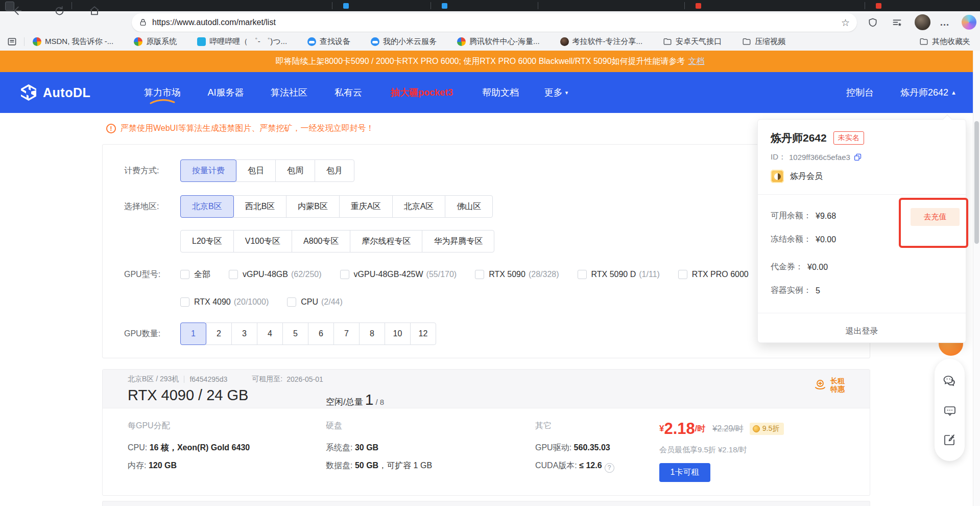 Image resolution: width=980 pixels, height=506 pixels. What do you see at coordinates (372, 334) in the screenshot?
I see `gpu-count-8: 8` at bounding box center [372, 334].